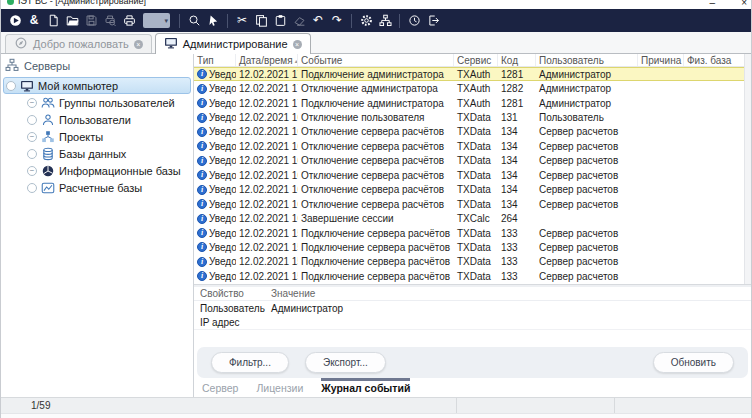 The width and height of the screenshot is (752, 418). Describe the element at coordinates (120, 171) in the screenshot. I see `tree-item-label: Информационные базы` at that location.